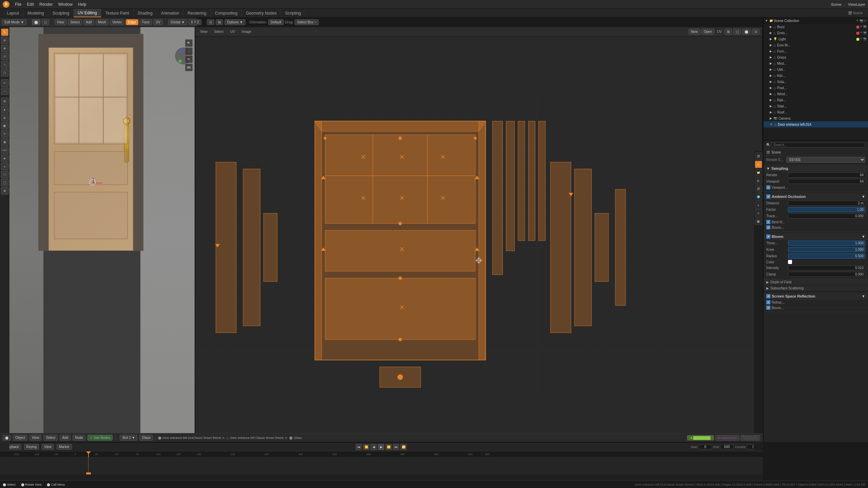 This screenshot has width=868, height=488. Describe the element at coordinates (18, 4) in the screenshot. I see `menu-file: File` at that location.